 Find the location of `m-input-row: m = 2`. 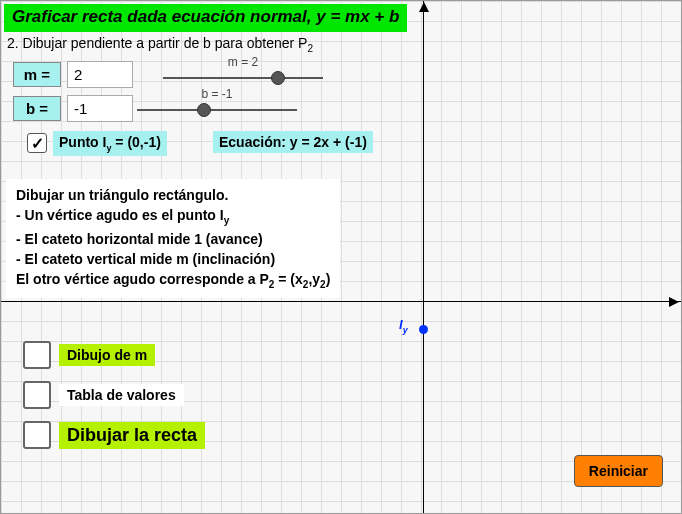

m-input-row: m = 2 is located at coordinates (73, 74).